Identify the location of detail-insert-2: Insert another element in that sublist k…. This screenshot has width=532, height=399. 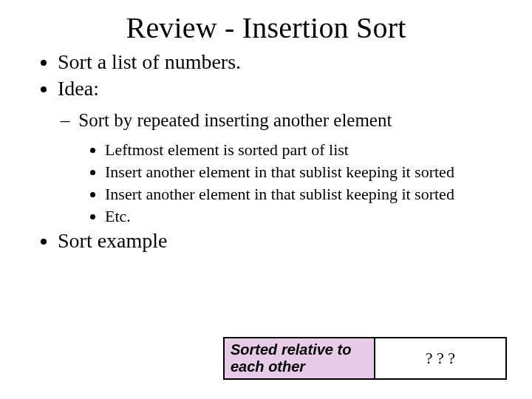
(297, 194).